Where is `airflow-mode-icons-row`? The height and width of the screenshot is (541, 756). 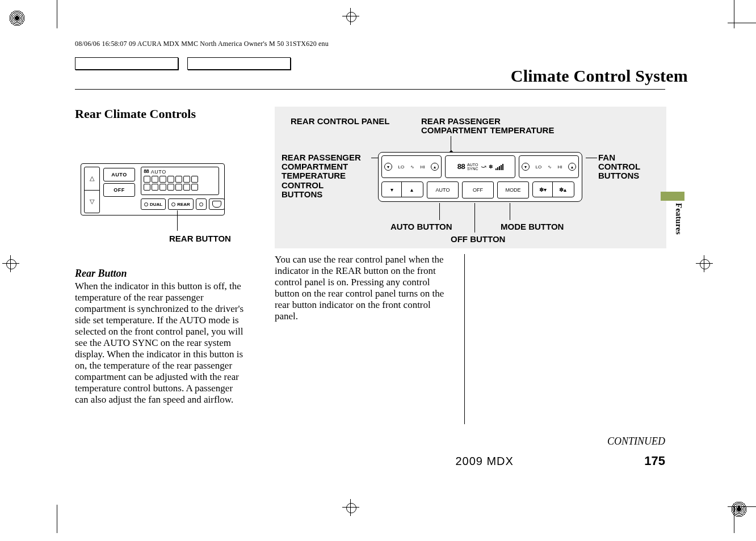
airflow-mode-icons-row is located at coordinates (180, 179).